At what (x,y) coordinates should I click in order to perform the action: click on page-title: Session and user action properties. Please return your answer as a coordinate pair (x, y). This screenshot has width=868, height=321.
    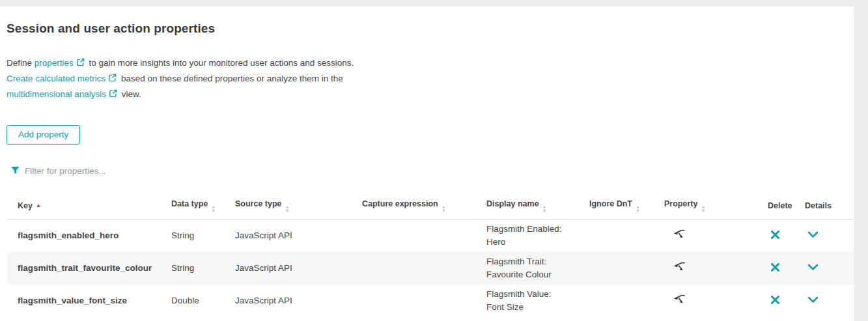
    Looking at the image, I should click on (430, 21).